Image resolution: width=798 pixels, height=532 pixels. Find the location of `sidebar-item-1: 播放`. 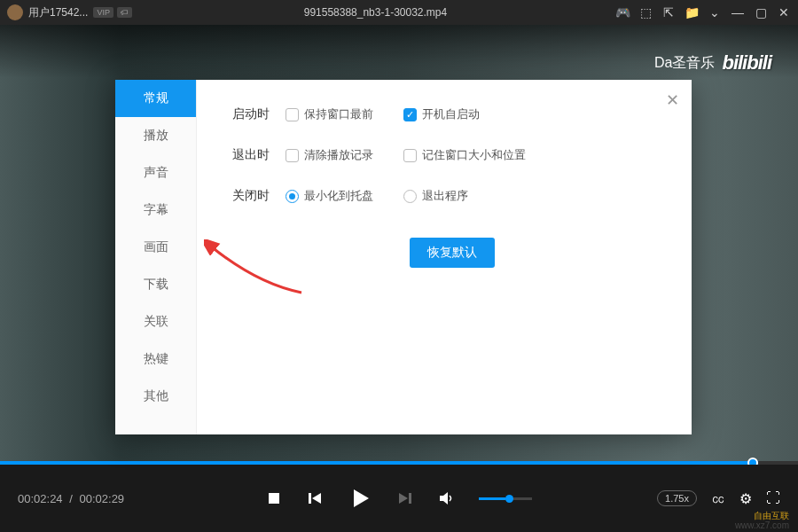

sidebar-item-1: 播放 is located at coordinates (156, 136).